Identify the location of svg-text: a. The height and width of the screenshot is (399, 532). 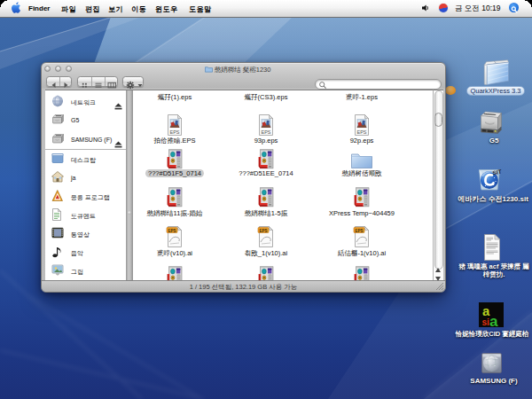
(494, 320).